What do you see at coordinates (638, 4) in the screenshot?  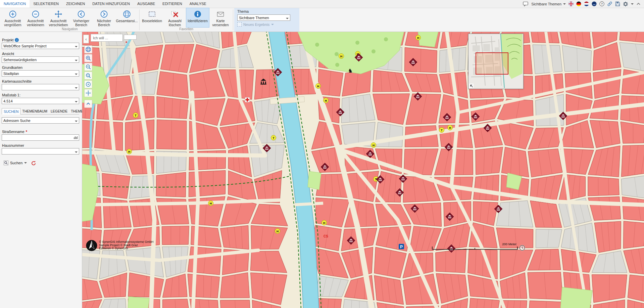 I see `collapse-ribbon-icon` at bounding box center [638, 4].